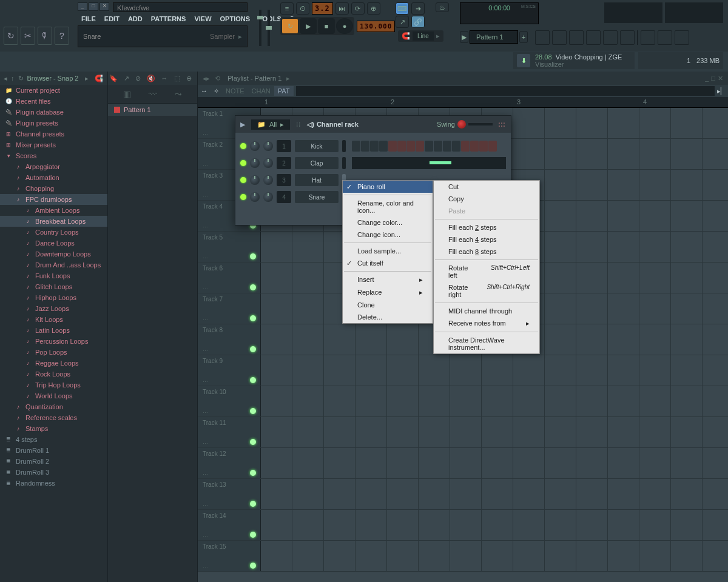 This screenshot has width=728, height=582. I want to click on channel-number: 3, so click(284, 180).